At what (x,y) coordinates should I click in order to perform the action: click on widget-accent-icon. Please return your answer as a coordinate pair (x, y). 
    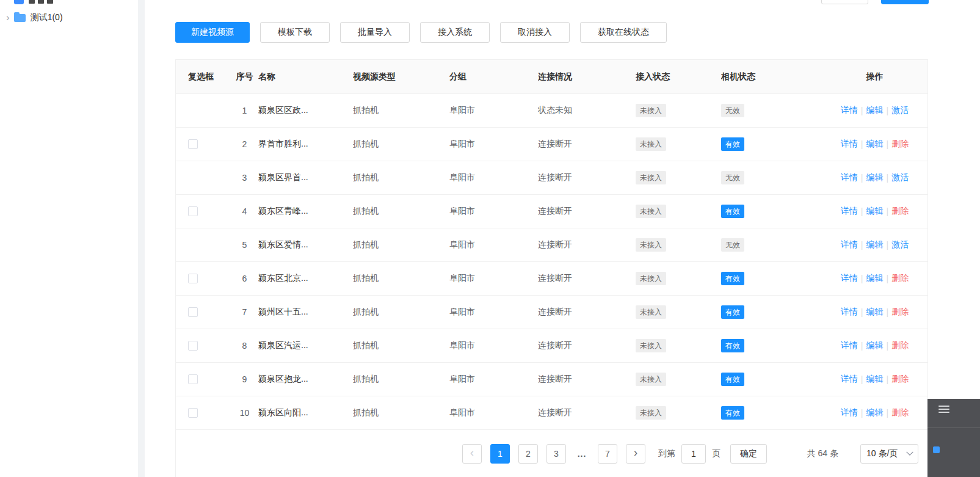
    Looking at the image, I should click on (937, 450).